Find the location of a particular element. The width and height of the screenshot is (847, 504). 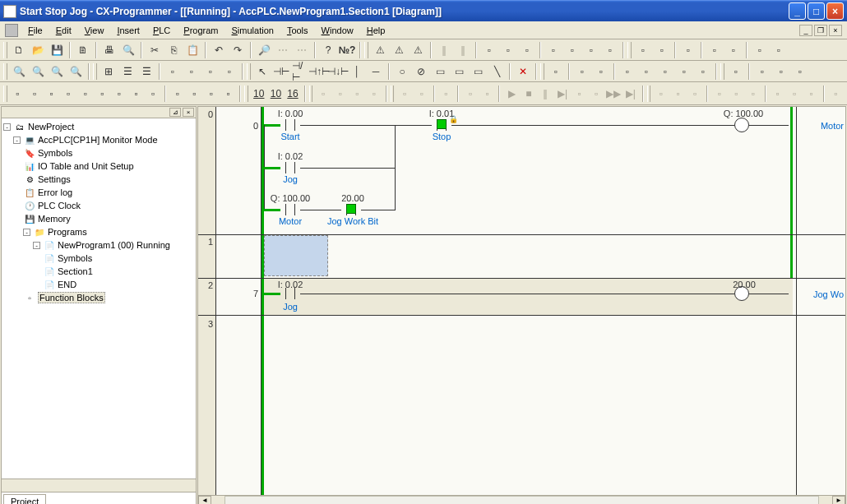

grid-button: ⊞ is located at coordinates (109, 72).